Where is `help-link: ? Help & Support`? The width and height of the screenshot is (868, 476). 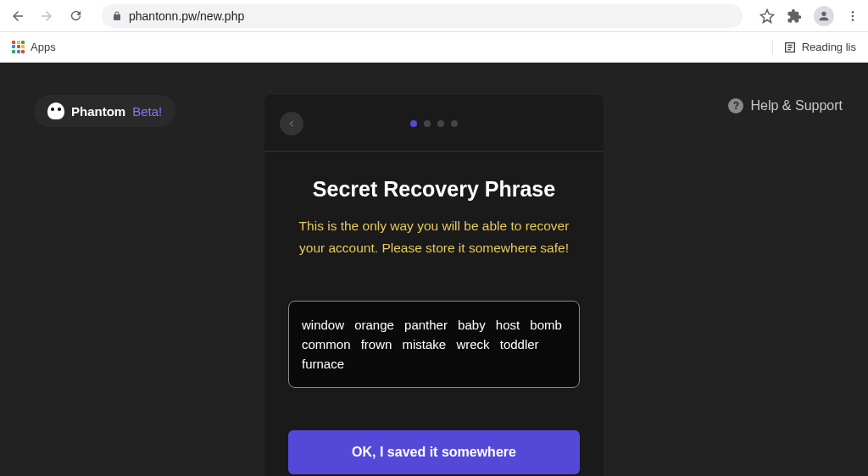
help-link: ? Help & Support is located at coordinates (785, 106).